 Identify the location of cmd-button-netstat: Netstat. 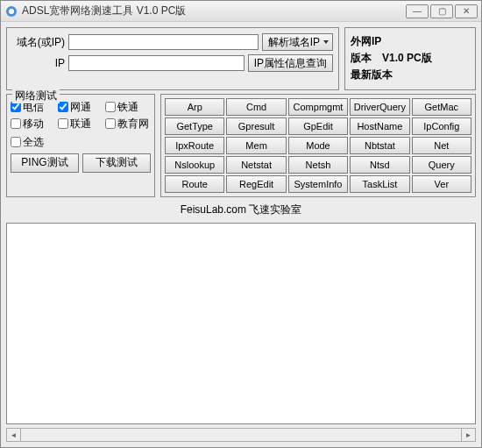
(256, 165).